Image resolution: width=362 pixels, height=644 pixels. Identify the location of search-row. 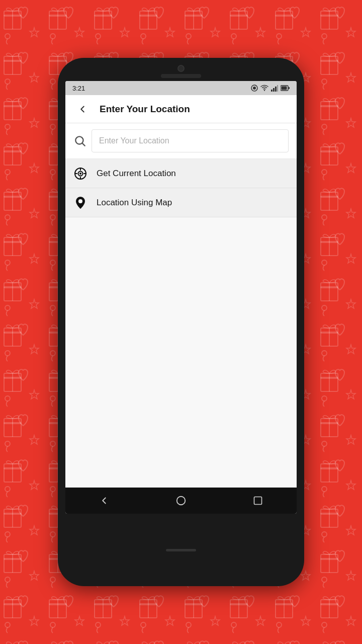
(181, 141).